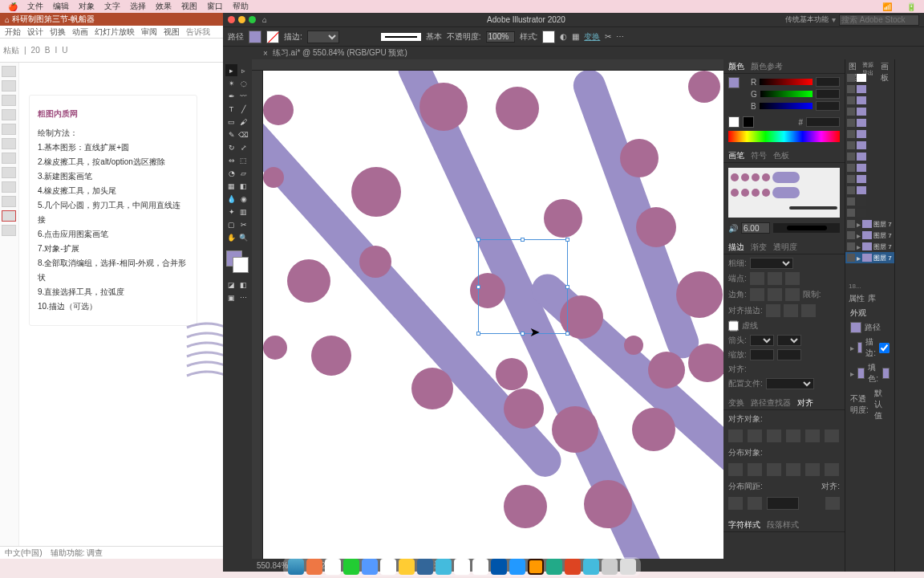 The height and width of the screenshot is (578, 924). What do you see at coordinates (172, 32) in the screenshot?
I see `ppt-tab-view: 视图` at bounding box center [172, 32].